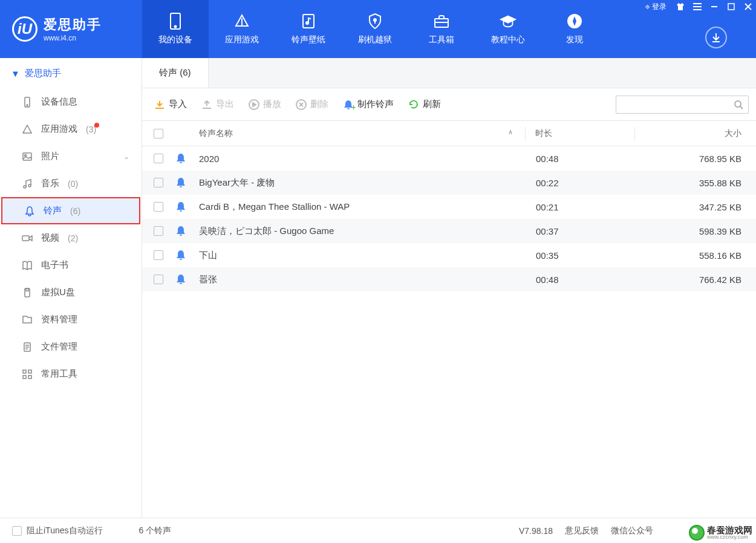 The width and height of the screenshot is (756, 543). Describe the element at coordinates (71, 374) in the screenshot. I see `sidebar-item-tools: 常用工具` at that location.